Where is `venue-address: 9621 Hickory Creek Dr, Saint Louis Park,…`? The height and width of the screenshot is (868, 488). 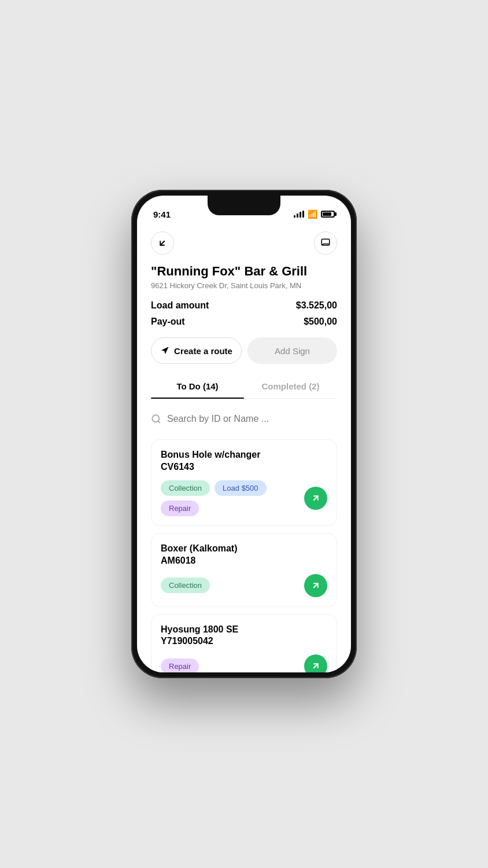 venue-address: 9621 Hickory Creek Dr, Saint Louis Park,… is located at coordinates (244, 286).